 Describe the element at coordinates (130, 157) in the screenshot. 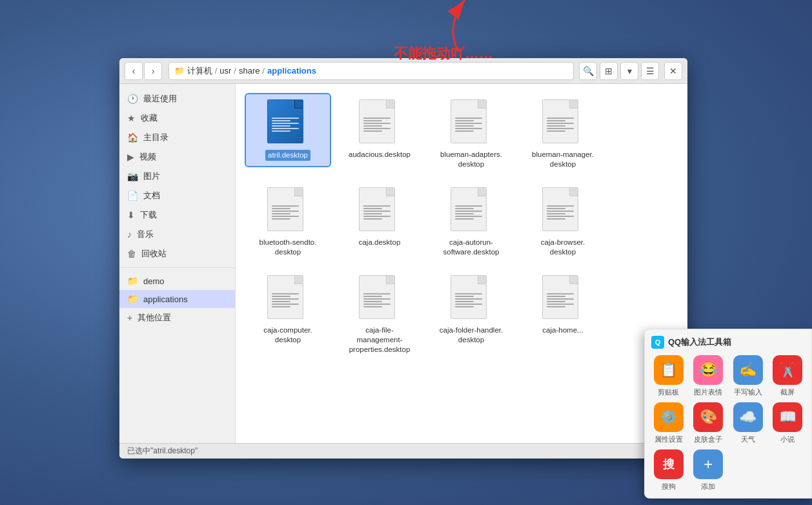

I see `video-icon: ▶` at that location.